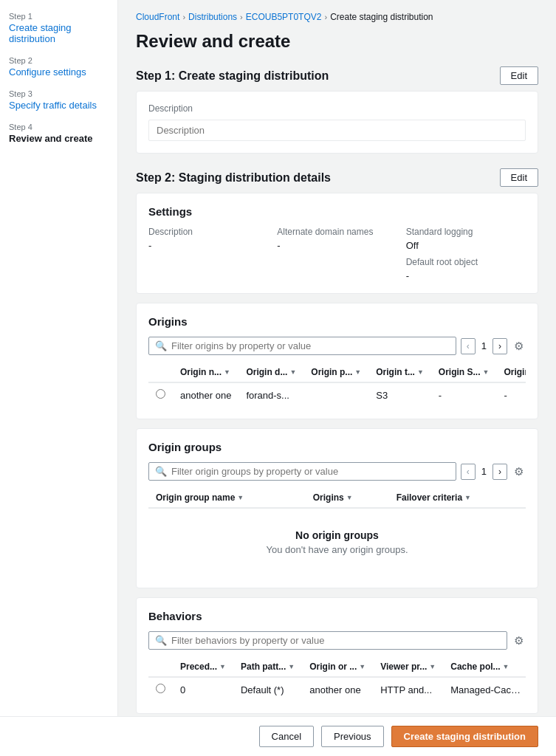 The width and height of the screenshot is (556, 756). Describe the element at coordinates (286, 737) in the screenshot. I see `cancel-button: Cancel` at that location.